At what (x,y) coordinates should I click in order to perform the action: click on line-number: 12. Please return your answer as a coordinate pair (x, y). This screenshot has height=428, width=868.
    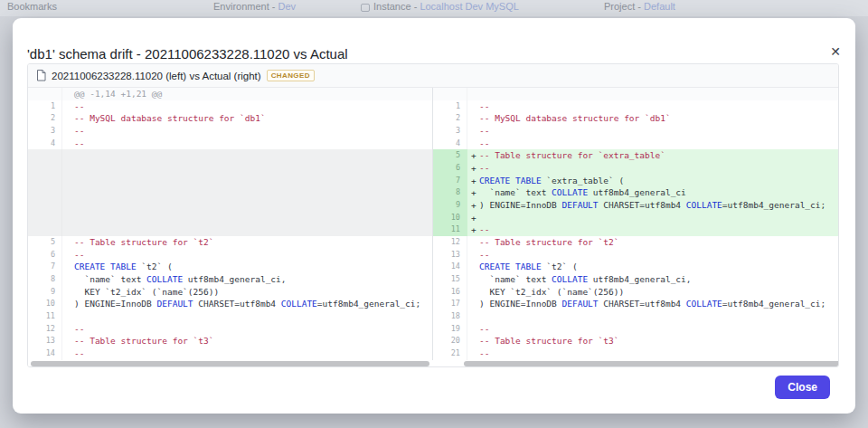
    Looking at the image, I should click on (45, 329).